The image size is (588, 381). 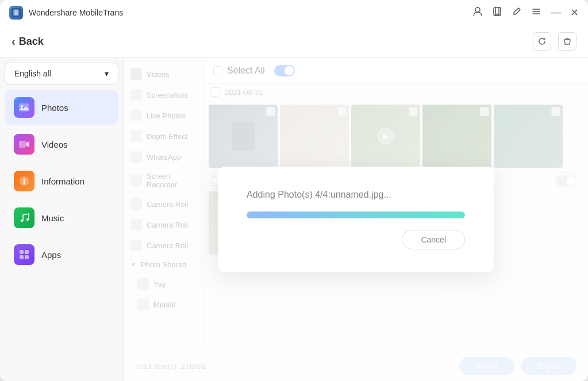 I want to click on sidebar-label-photos: Photos, so click(x=55, y=108).